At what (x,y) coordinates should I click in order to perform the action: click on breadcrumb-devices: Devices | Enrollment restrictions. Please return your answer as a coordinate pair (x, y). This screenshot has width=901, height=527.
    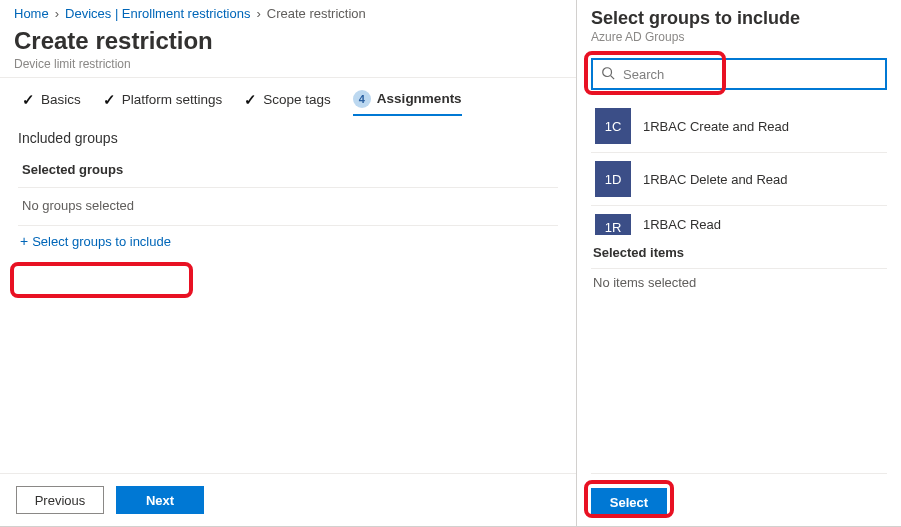
    Looking at the image, I should click on (158, 14).